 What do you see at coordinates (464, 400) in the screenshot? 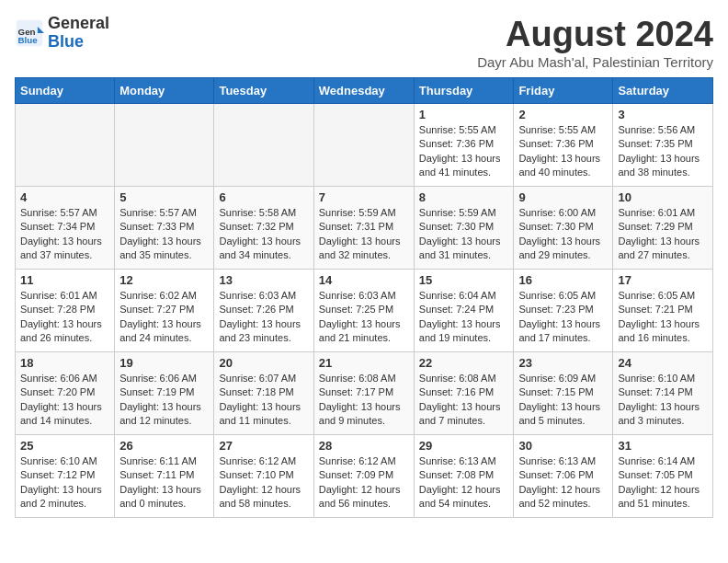
I see `day-info: Sunrise: 6:08 AM Sunset: 7:16 PM Dayligh…` at bounding box center [464, 400].